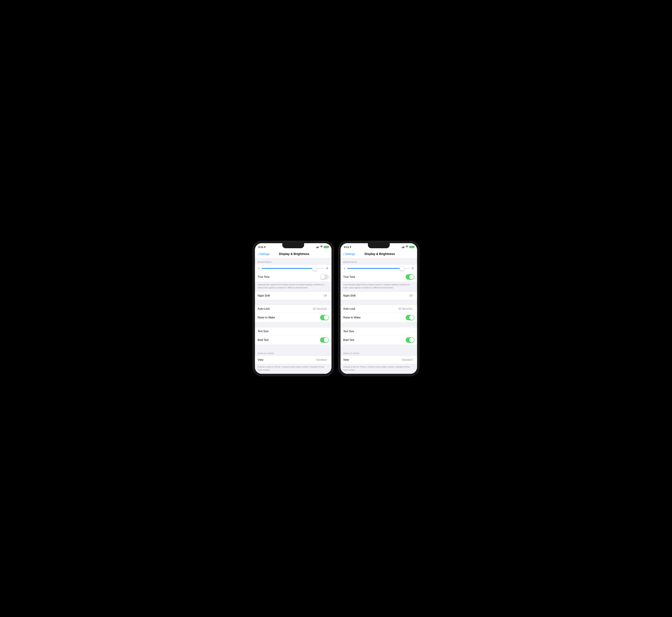 The image size is (672, 617). What do you see at coordinates (293, 353) in the screenshot?
I see `display-zoom-header: DISPLAY ZOOM` at bounding box center [293, 353].